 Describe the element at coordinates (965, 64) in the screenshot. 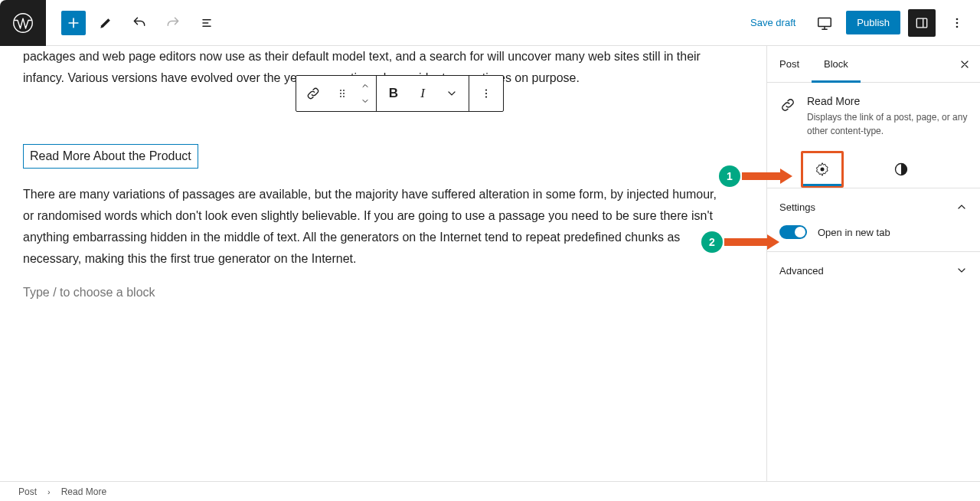

I see `close-icon` at that location.